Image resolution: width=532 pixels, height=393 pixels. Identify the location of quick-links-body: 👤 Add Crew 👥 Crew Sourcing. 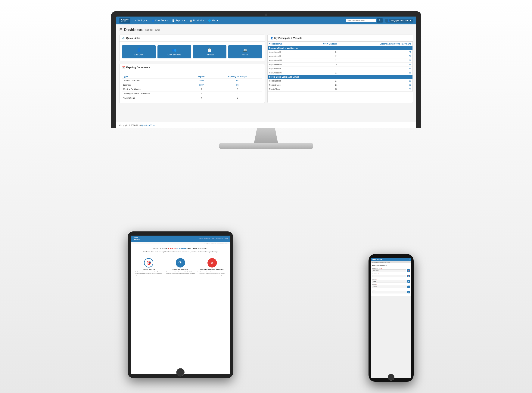
(192, 51).